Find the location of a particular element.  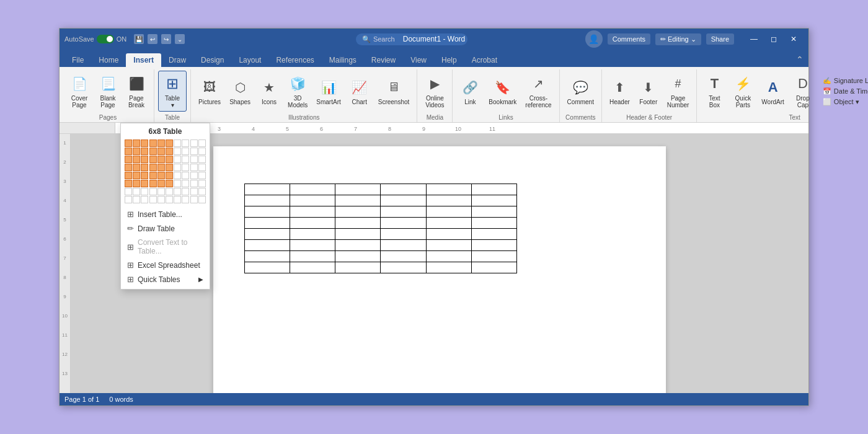

tab-file: File is located at coordinates (78, 60).